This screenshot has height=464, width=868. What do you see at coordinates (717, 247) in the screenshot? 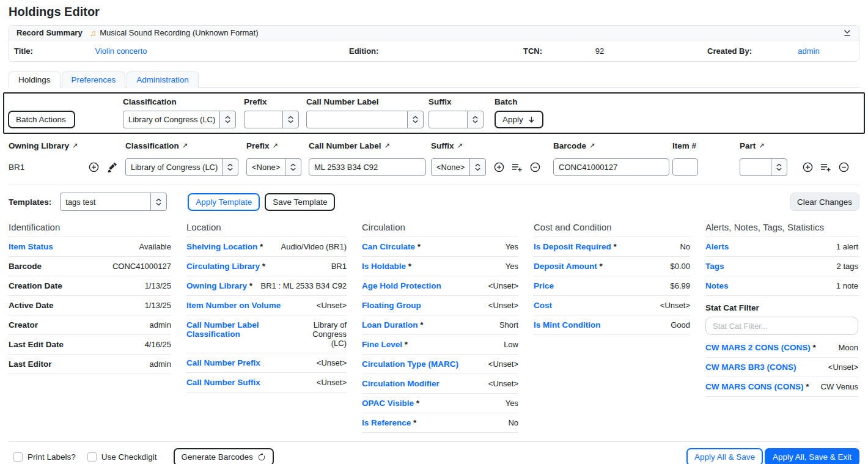
I see `field-label-link: Alerts` at bounding box center [717, 247].